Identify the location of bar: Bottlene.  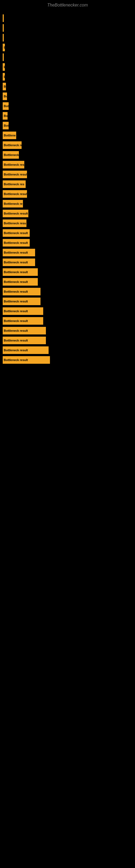
(9, 135).